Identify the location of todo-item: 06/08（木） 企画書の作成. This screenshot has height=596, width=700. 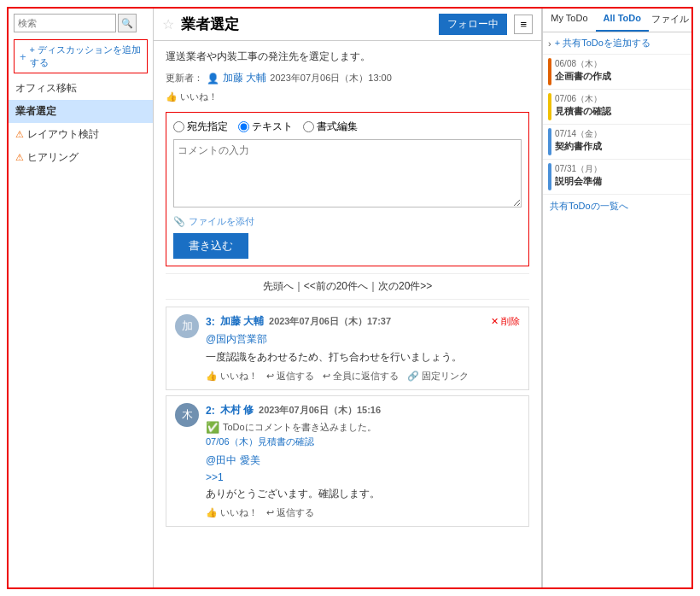
(617, 72).